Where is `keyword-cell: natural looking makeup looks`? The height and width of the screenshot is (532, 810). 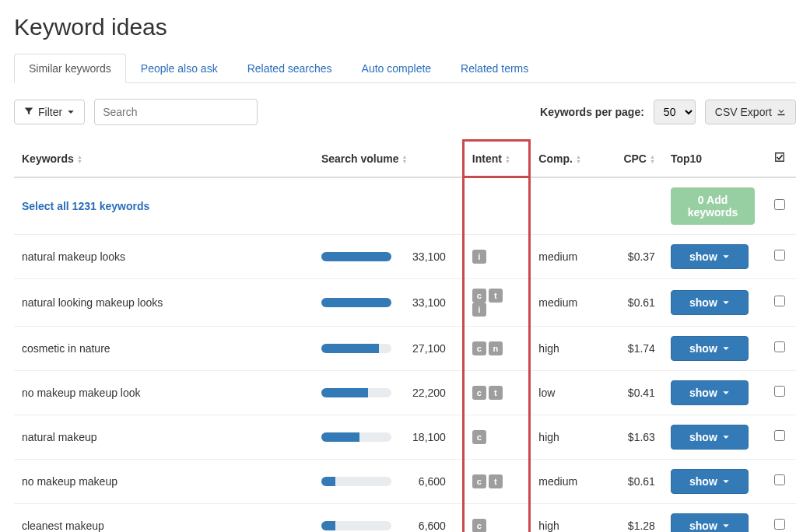 keyword-cell: natural looking makeup looks is located at coordinates (163, 302).